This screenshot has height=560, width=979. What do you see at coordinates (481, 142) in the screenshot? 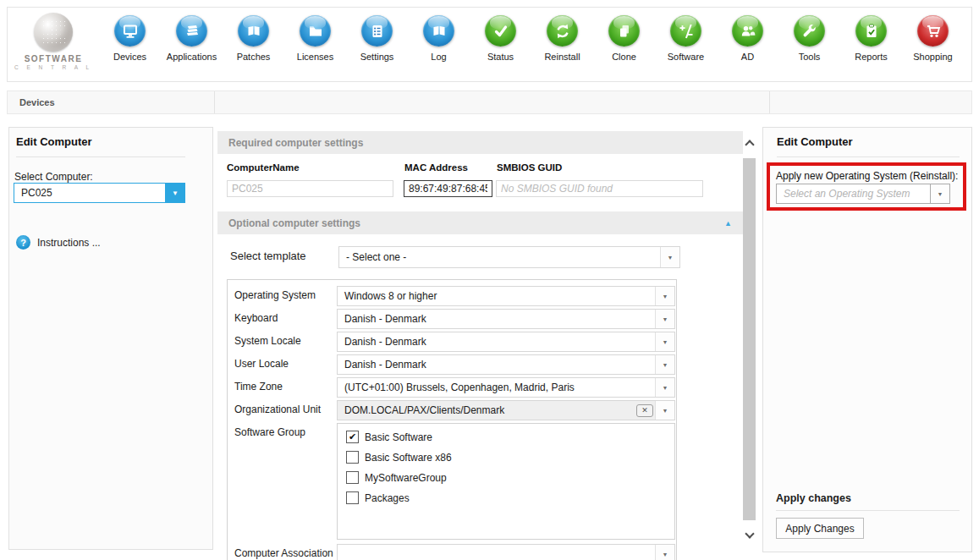
I see `required-settings-header: Required computer settings` at bounding box center [481, 142].